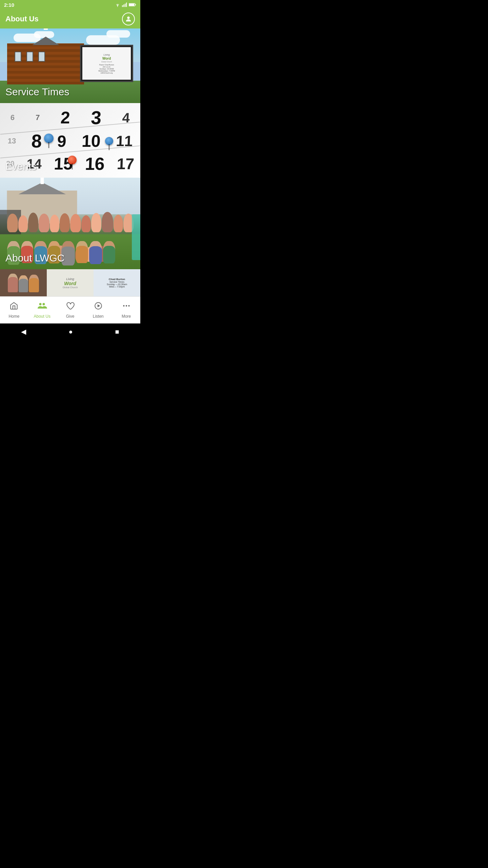 This screenshot has height=868, width=488. What do you see at coordinates (117, 283) in the screenshot?
I see `preview-seg-3: Chad Burton Service Times Sunday —10:30a…` at bounding box center [117, 283].